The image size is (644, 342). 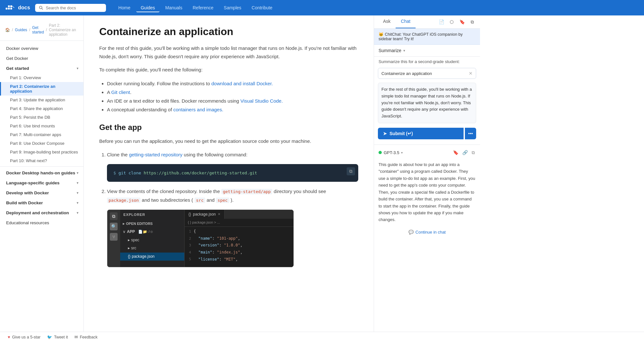 I want to click on tab-chat: Chat, so click(x=406, y=22).